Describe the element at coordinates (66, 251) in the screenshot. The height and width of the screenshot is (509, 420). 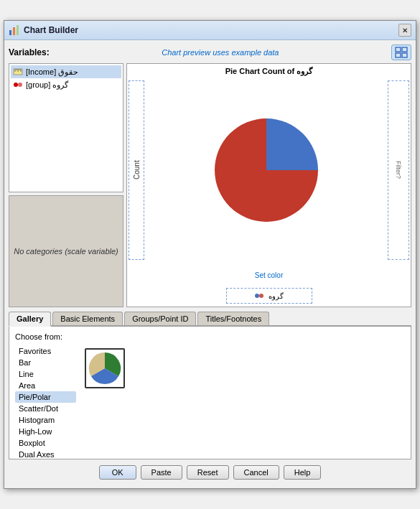
I see `categories-panel: No categories (scale variable)` at that location.